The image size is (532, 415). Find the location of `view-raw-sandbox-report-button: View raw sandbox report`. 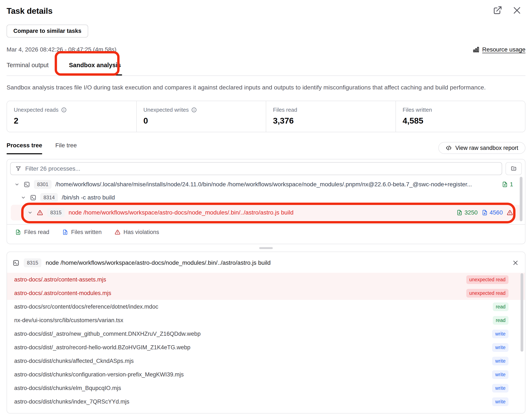

view-raw-sandbox-report-button: View raw sandbox report is located at coordinates (482, 148).